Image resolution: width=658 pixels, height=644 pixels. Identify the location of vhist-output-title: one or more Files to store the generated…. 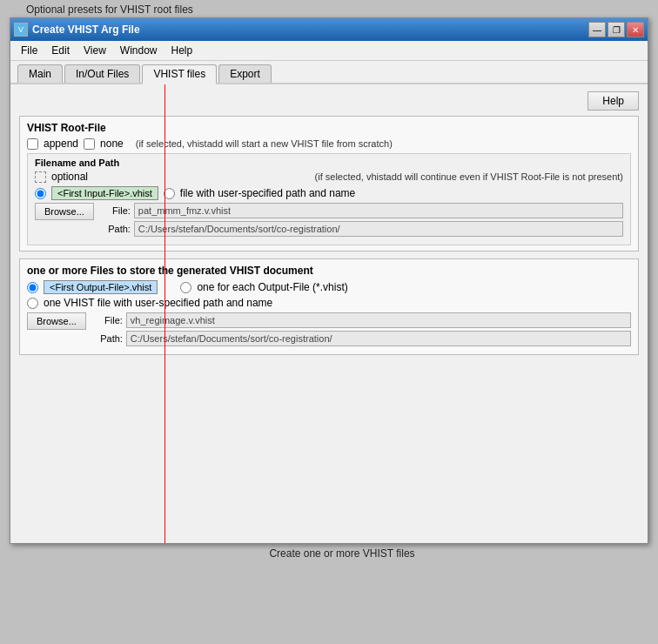
(329, 271).